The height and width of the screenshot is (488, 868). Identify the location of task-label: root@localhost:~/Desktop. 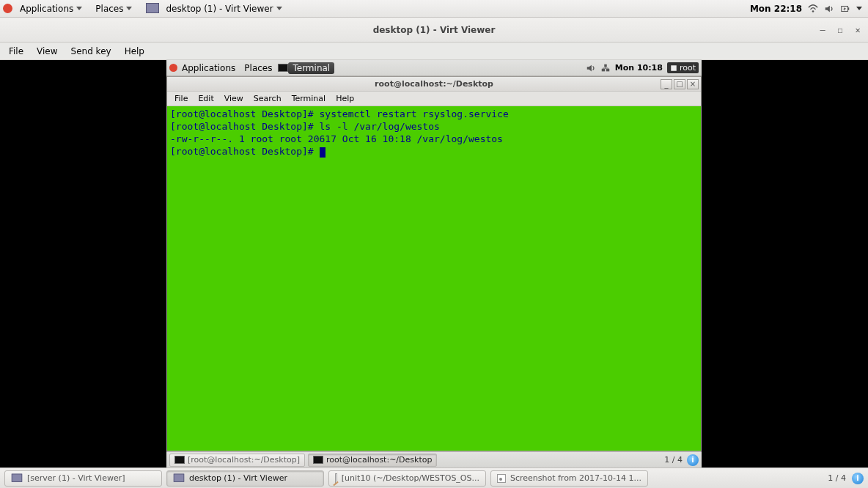
(379, 460).